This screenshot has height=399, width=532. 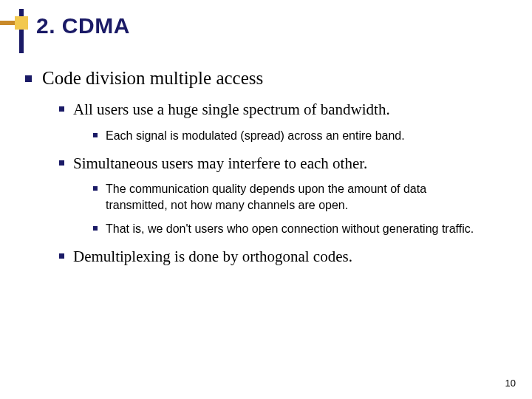 What do you see at coordinates (284, 257) in the screenshot?
I see `bullet-level2: Demultiplexing is done by orthogonal cod…` at bounding box center [284, 257].